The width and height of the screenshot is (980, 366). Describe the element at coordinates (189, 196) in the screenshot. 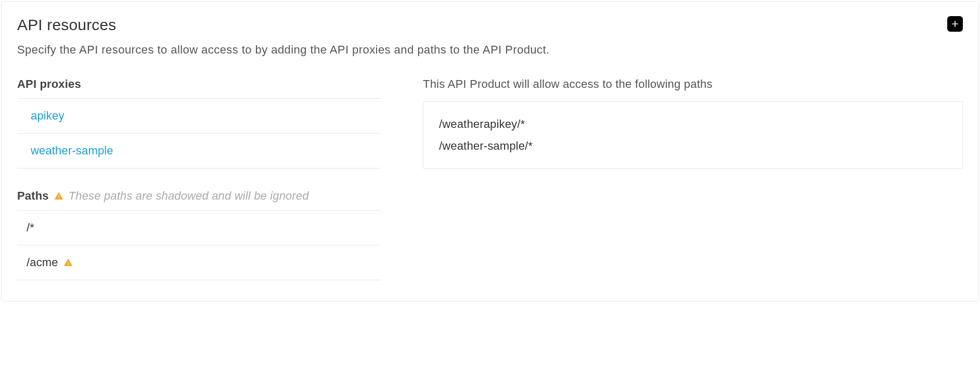

I see `paths-warning-note: These paths are shadowed and will be ign…` at that location.